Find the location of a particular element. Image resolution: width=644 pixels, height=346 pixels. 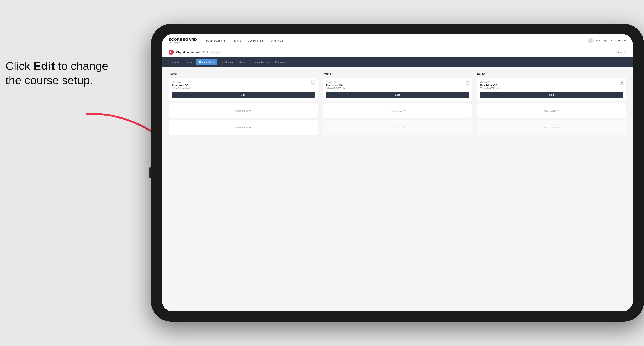

logo-main-text: SCOREBOARD is located at coordinates (183, 39).